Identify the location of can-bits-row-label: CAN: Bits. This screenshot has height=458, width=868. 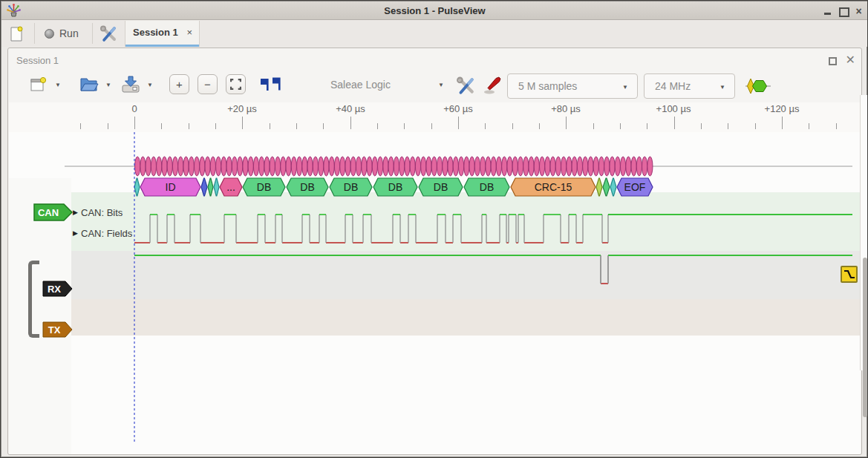
(102, 212).